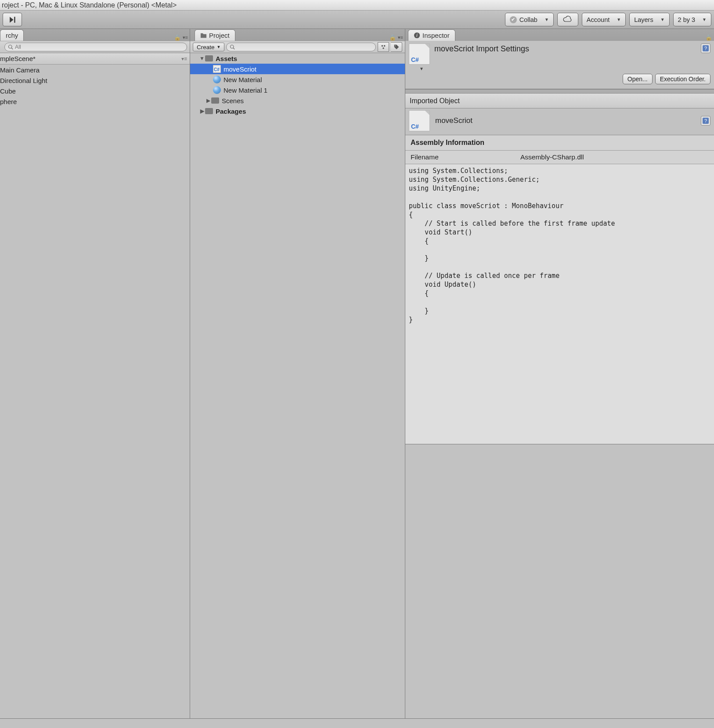 The image size is (714, 728). Describe the element at coordinates (95, 59) in the screenshot. I see `scene-row: mpleScene* ▾≡` at that location.